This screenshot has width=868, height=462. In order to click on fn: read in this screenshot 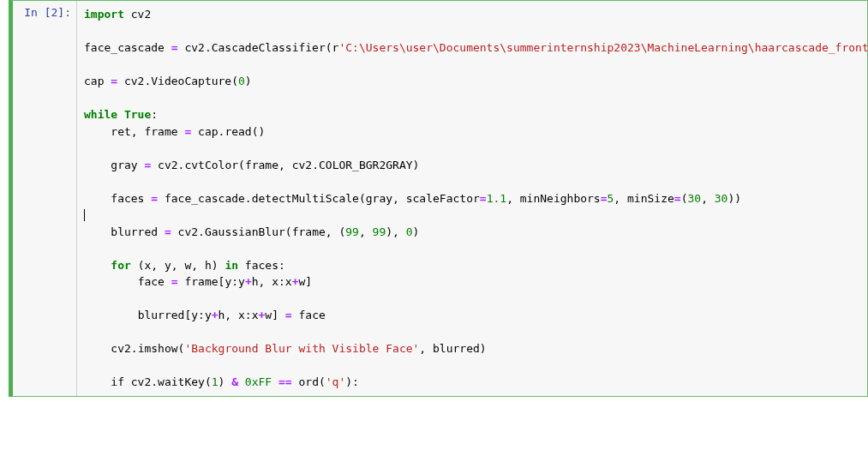, I will do `click(238, 132)`.